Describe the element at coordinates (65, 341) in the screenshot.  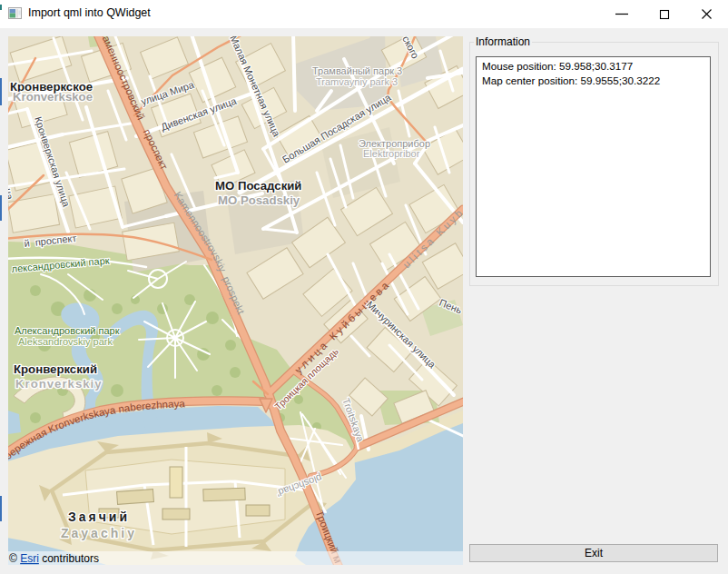
I see `svg-text: Aleksandrovskiy park` at that location.